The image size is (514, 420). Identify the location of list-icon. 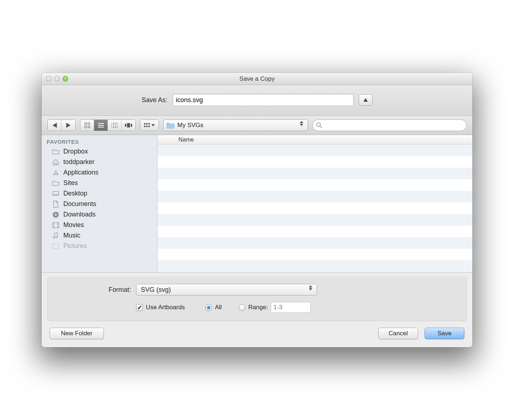
(101, 125).